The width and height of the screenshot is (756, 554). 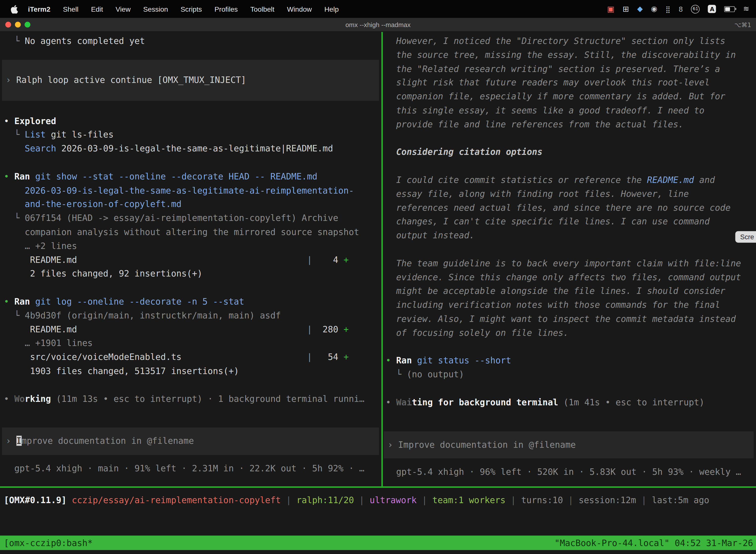 I want to click on text-segment: List, so click(x=35, y=135).